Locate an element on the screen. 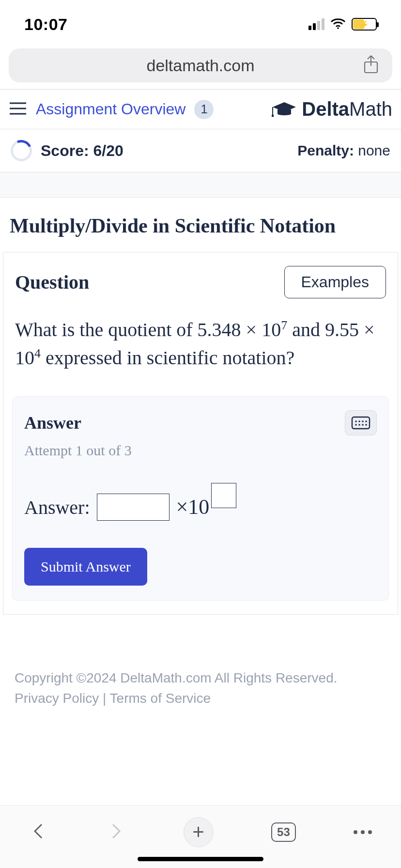  question-header: Question Examples is located at coordinates (200, 278).